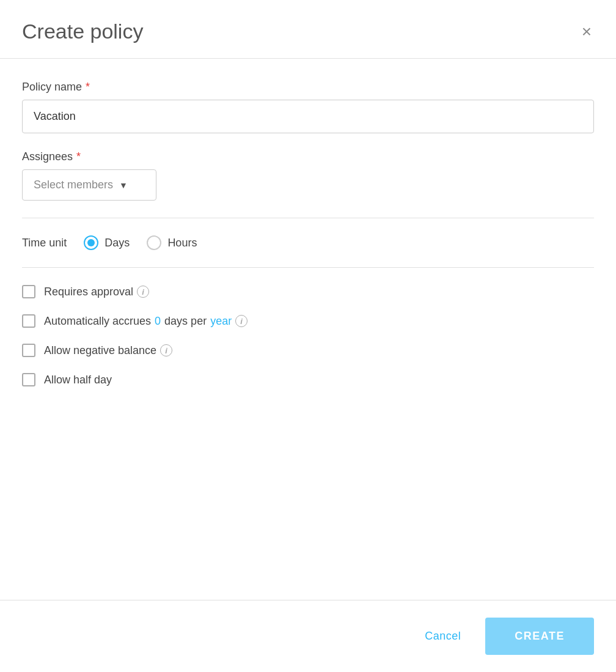  Describe the element at coordinates (143, 292) in the screenshot. I see `requires-approval-info-icon: i` at that location.